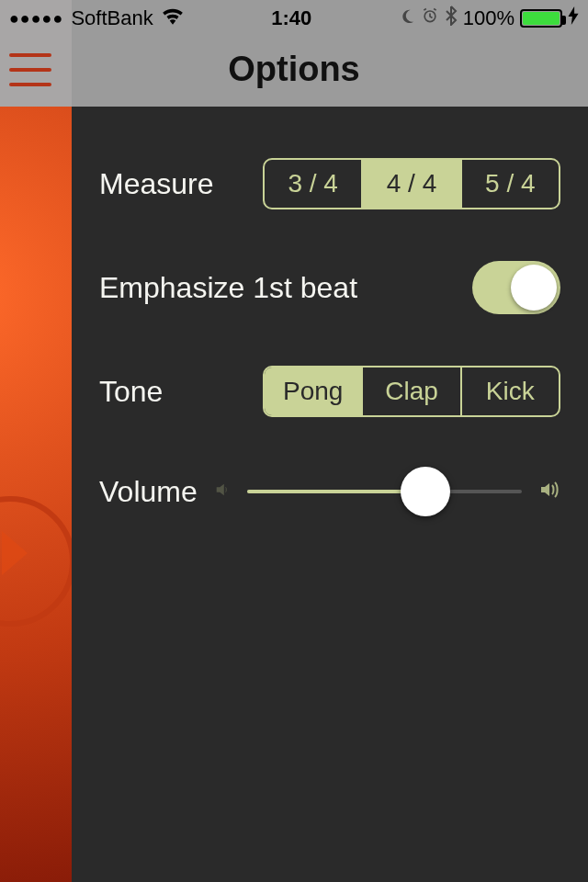 This screenshot has width=588, height=882. What do you see at coordinates (168, 184) in the screenshot?
I see `measure-label: Measure` at bounding box center [168, 184].